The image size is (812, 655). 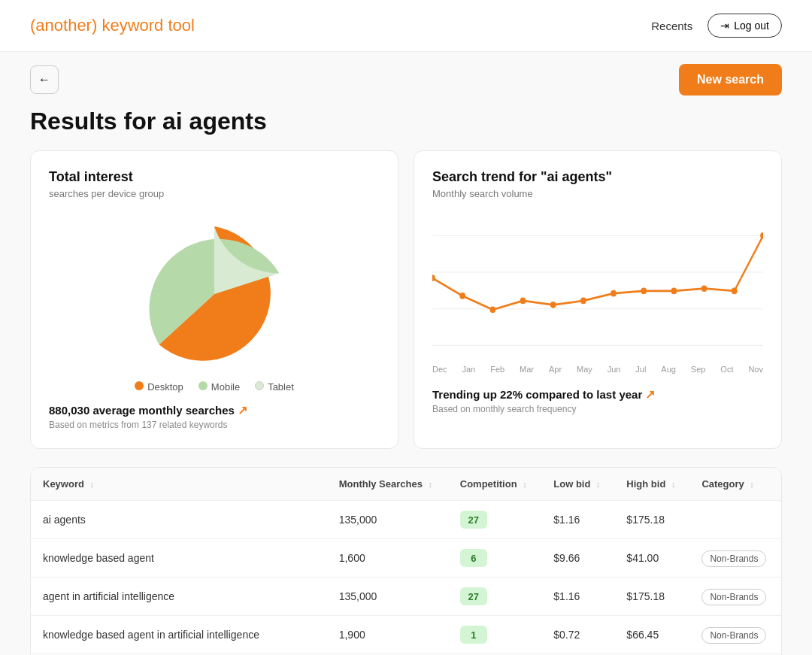 I want to click on table-row: agent in artificial intelligence 135,000…, so click(x=406, y=597).